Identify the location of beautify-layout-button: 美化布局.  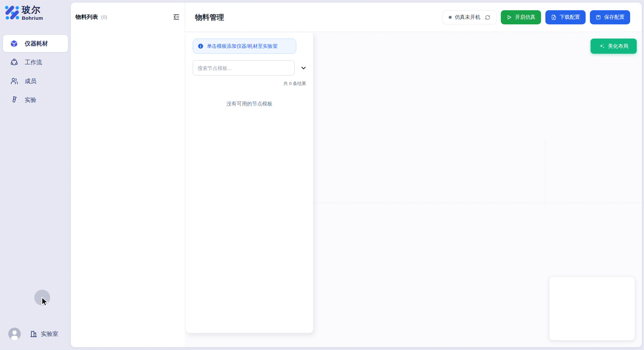
(614, 46).